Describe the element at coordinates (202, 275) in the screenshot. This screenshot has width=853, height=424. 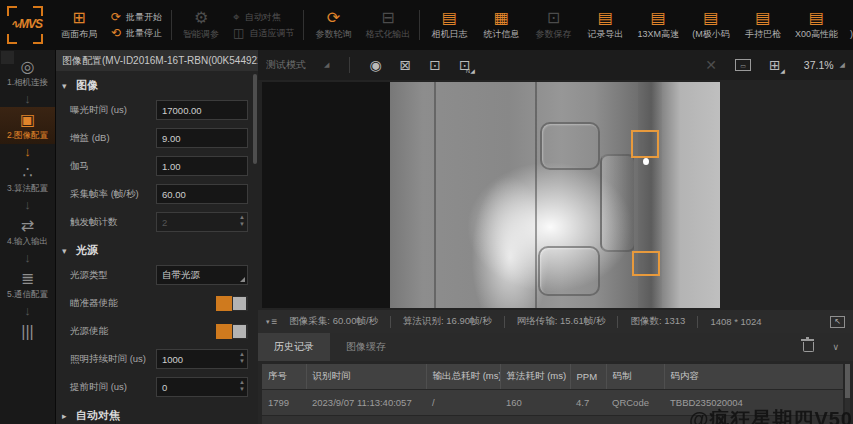
I see `config-dropdown: 自带光源` at that location.